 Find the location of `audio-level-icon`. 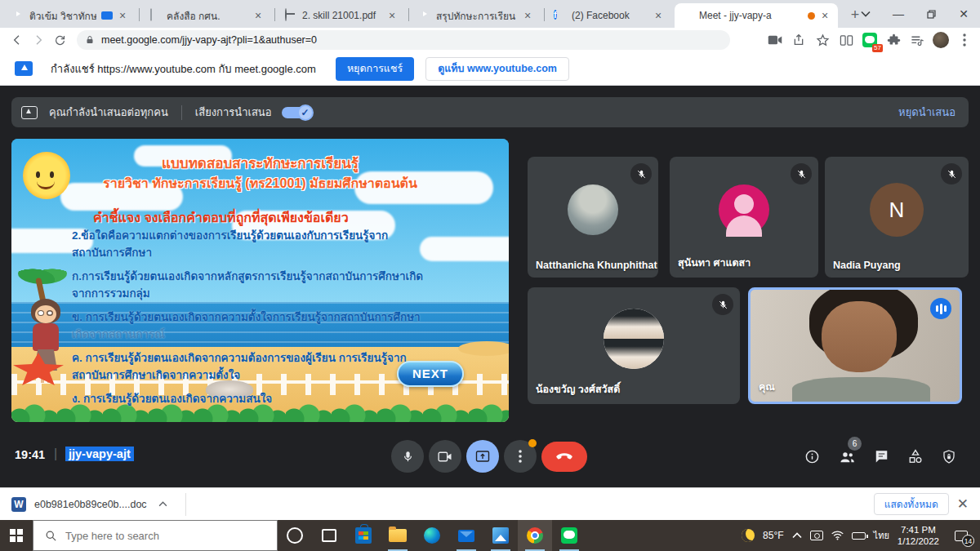

audio-level-icon is located at coordinates (941, 309).